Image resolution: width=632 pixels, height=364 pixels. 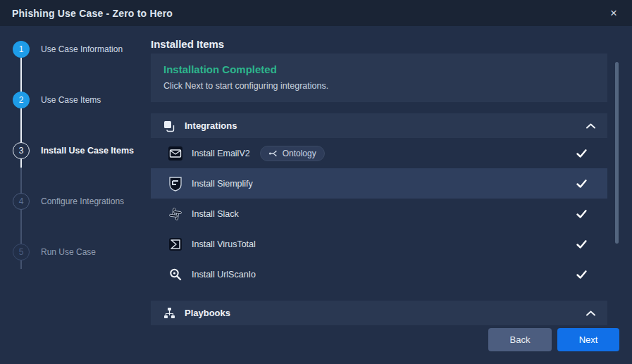 What do you see at coordinates (87, 151) in the screenshot?
I see `step-label: Install Use Case Items` at bounding box center [87, 151].